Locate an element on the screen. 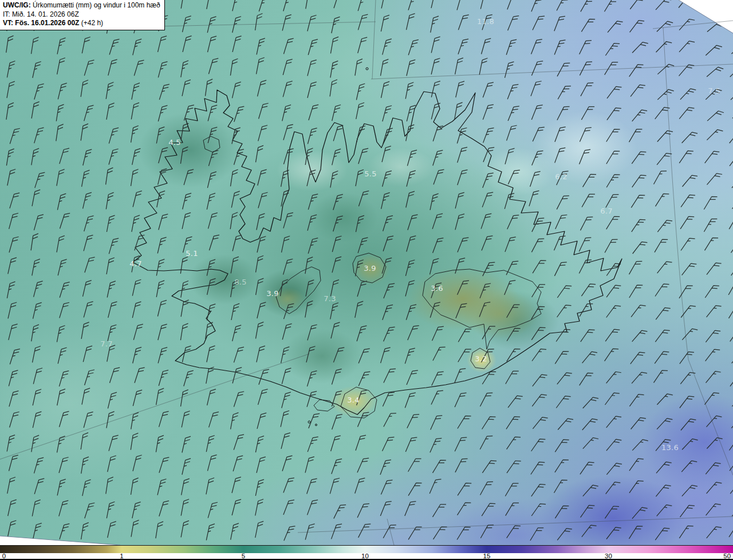  precip-label: 13.6 is located at coordinates (670, 448).